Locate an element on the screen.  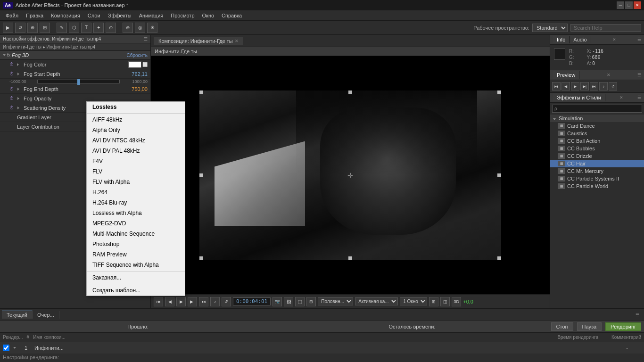
tool-rotate: ↺ is located at coordinates (20, 28).